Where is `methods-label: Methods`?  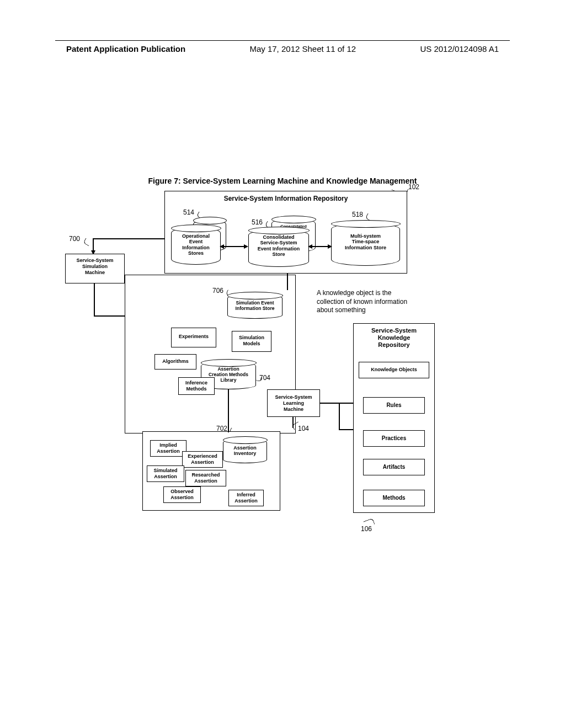
methods-label: Methods is located at coordinates (394, 498).